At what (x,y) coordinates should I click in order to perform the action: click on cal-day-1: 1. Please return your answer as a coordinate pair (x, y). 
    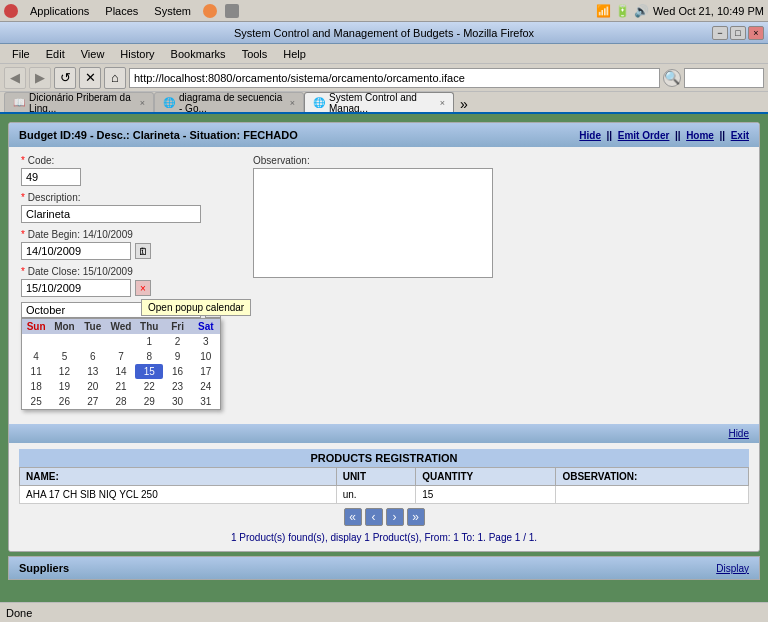
    Looking at the image, I should click on (149, 342).